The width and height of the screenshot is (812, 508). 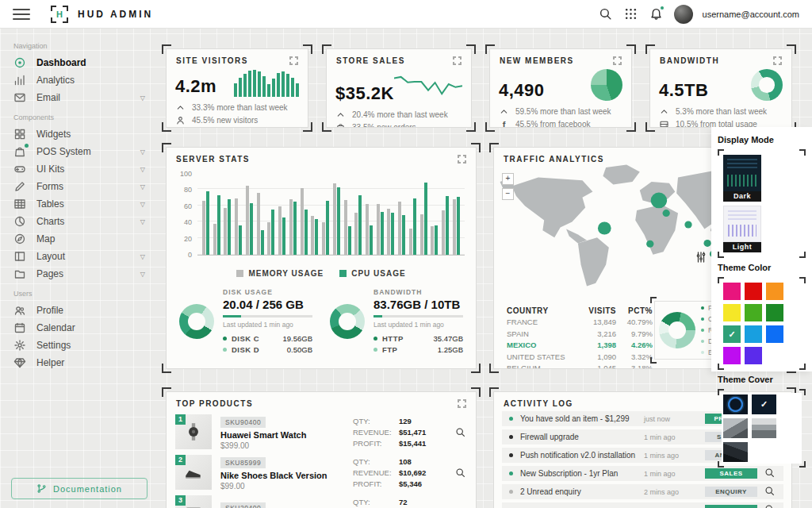 I want to click on sidebar-item-label: Map, so click(x=46, y=239).